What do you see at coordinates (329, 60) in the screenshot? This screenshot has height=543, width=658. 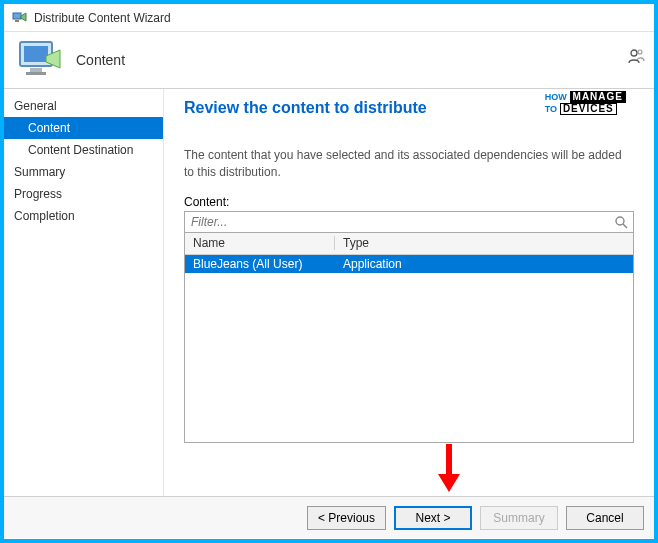 I see `wizard-header: Content` at bounding box center [329, 60].